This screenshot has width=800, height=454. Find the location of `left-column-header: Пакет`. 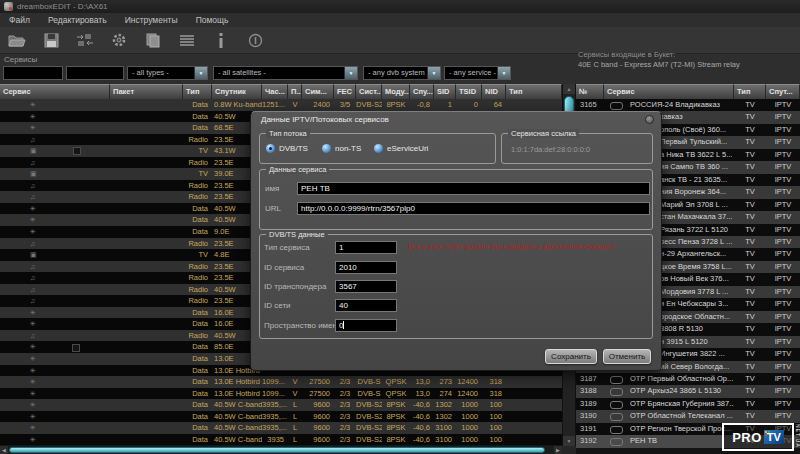

left-column-header: Пакет is located at coordinates (146, 92).